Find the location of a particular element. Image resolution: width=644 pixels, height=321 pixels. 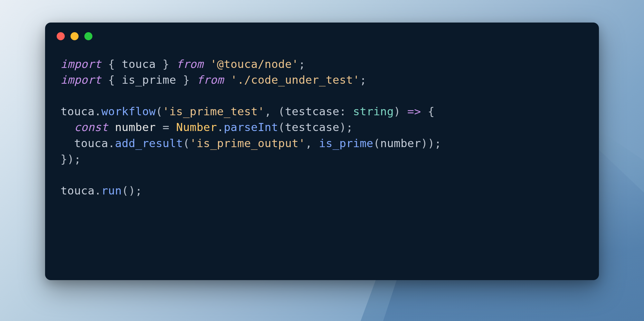

paren-close-semi: ); is located at coordinates (346, 127).